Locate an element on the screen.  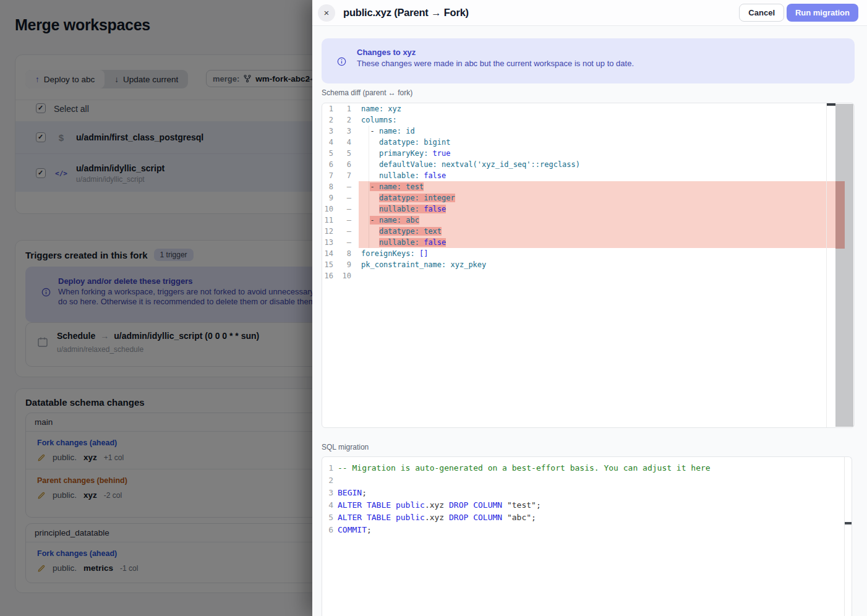
modified-line-number: 6 is located at coordinates (343, 165).